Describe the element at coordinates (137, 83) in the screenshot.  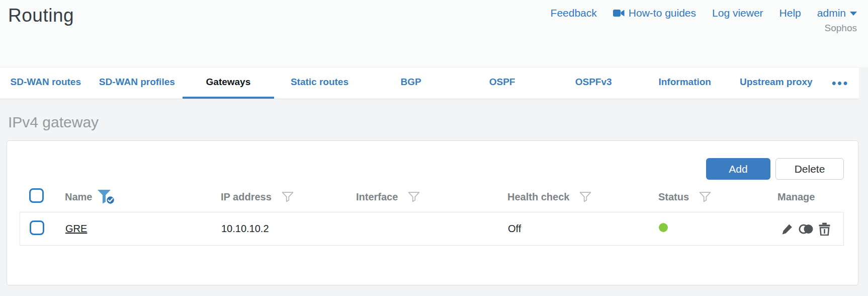
I see `tab-sd-wan-profiles: SD-WAN profiles` at that location.